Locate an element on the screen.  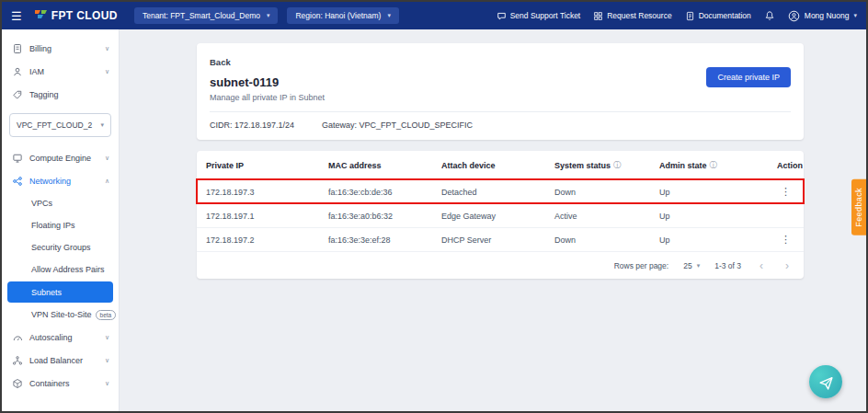
documentation-link: Documentation is located at coordinates (718, 17).